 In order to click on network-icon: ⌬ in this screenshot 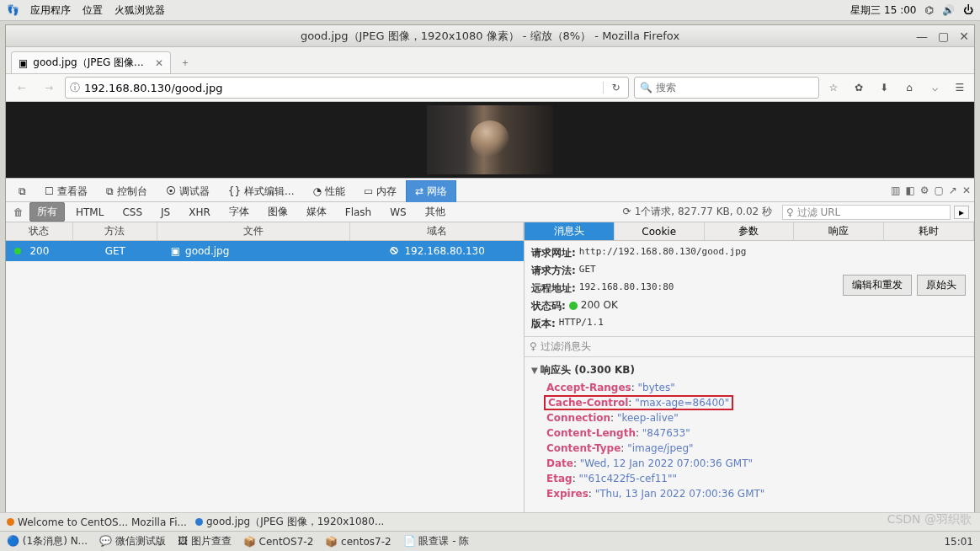, I will do `click(929, 10)`.